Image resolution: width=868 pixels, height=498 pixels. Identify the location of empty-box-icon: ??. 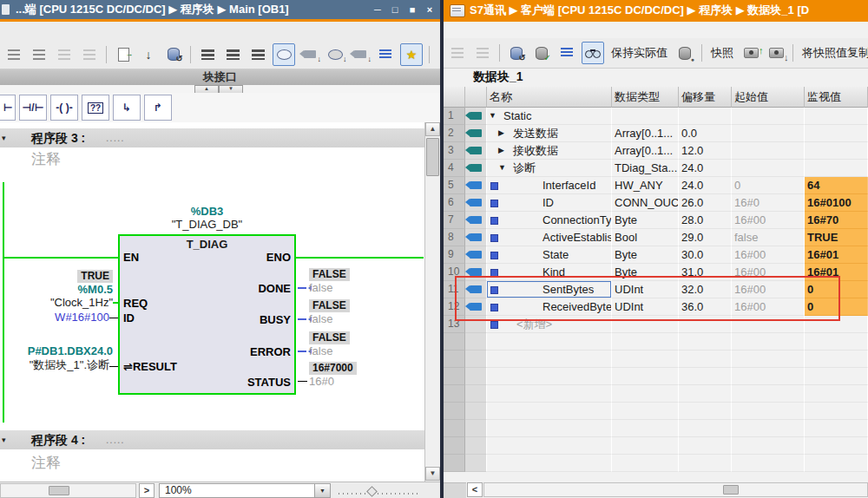
(95, 108).